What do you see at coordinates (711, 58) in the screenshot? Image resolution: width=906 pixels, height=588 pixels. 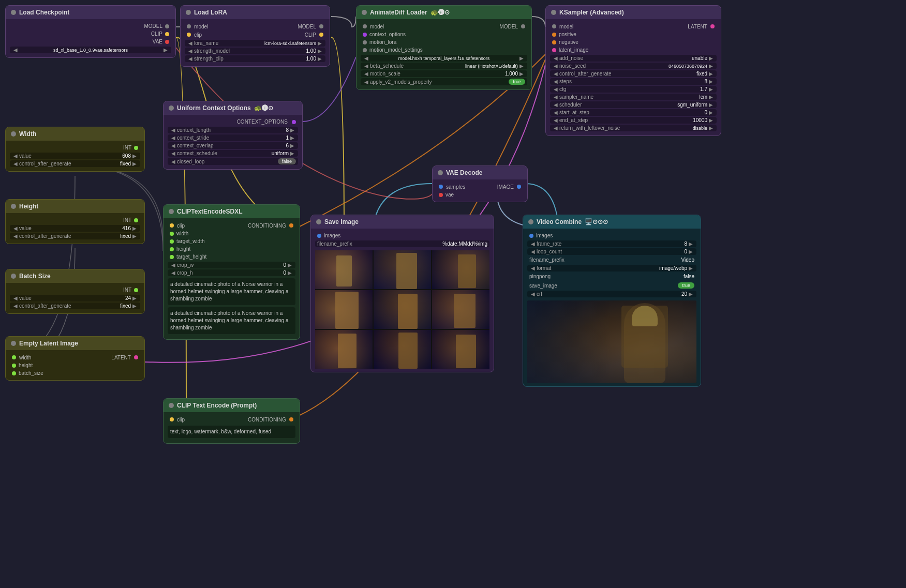 I see `ks-add-noise-right: ▶` at bounding box center [711, 58].